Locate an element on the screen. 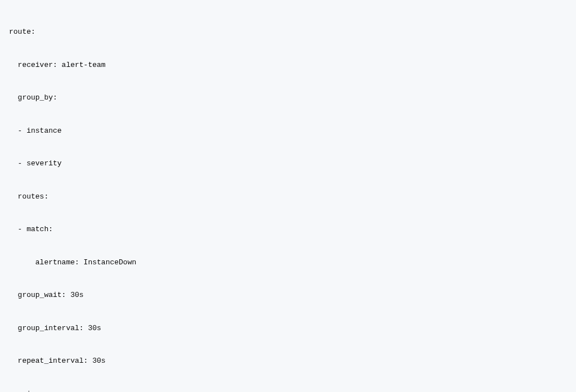 The image size is (576, 392). code-line: - match: is located at coordinates (288, 229).